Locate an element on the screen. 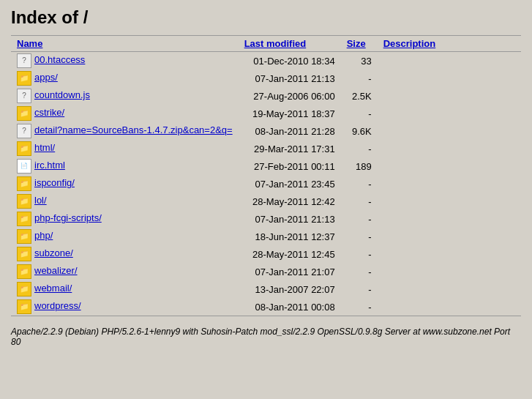  col-header-description: Description is located at coordinates (449, 44).